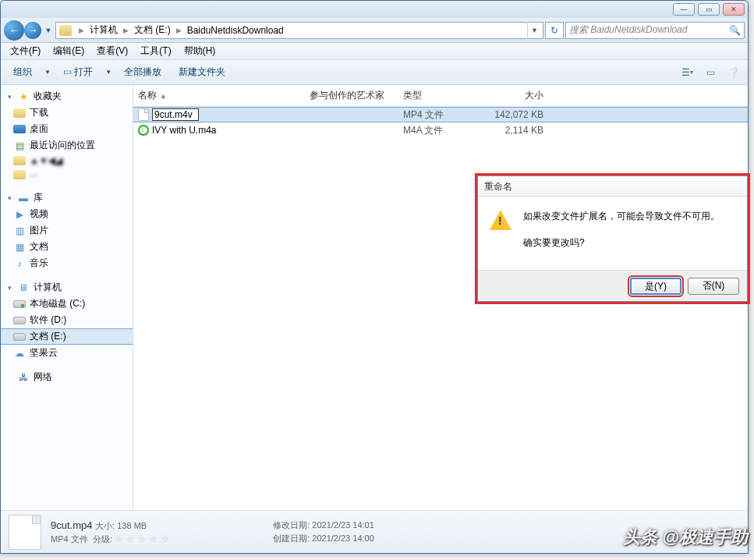 The height and width of the screenshot is (560, 754). I want to click on column-headers: 名称▲ 参与创作的艺术家 类型 大小, so click(441, 96).